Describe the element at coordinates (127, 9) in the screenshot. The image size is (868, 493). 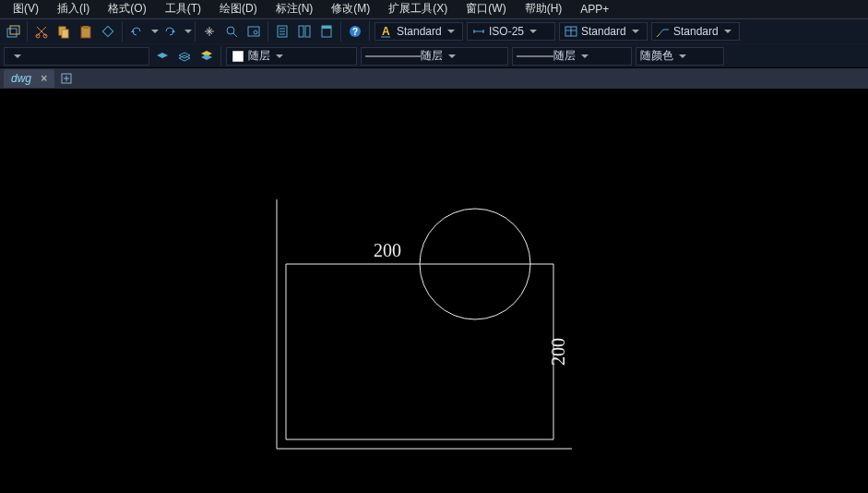
I see `menu-format: 格式(O)` at that location.